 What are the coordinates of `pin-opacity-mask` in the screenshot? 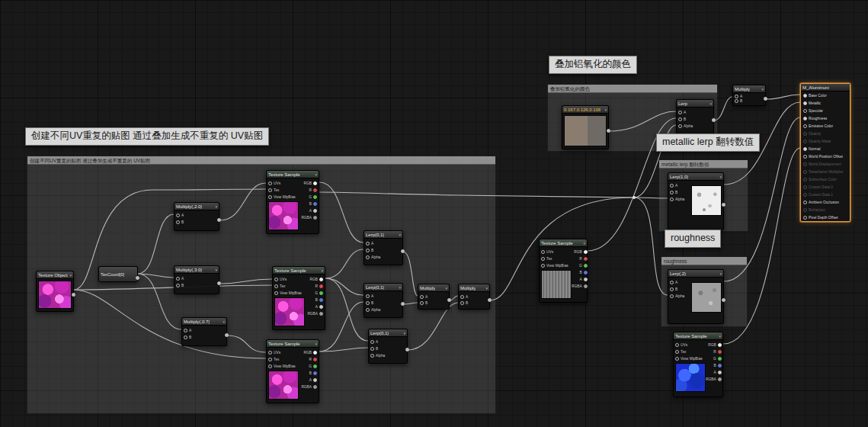 It's located at (805, 142).